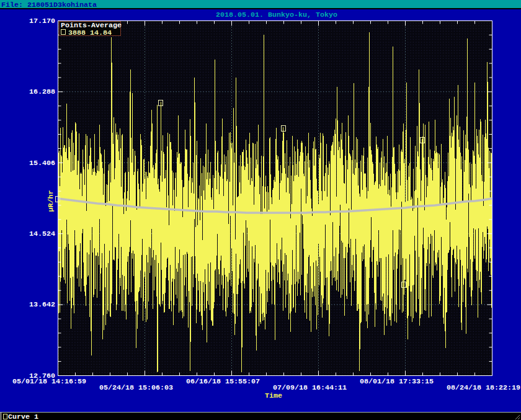 The width and height of the screenshot is (521, 420). I want to click on svg-text: µR/hr, so click(51, 201).